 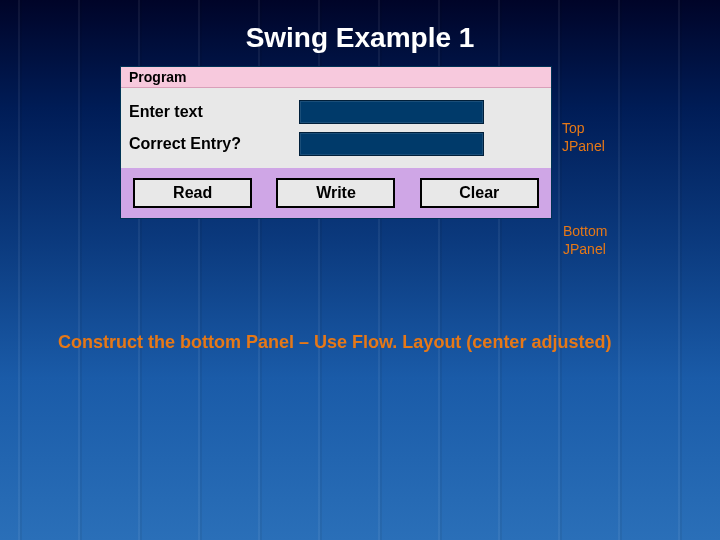 What do you see at coordinates (480, 193) in the screenshot?
I see `clear-button: Clear` at bounding box center [480, 193].